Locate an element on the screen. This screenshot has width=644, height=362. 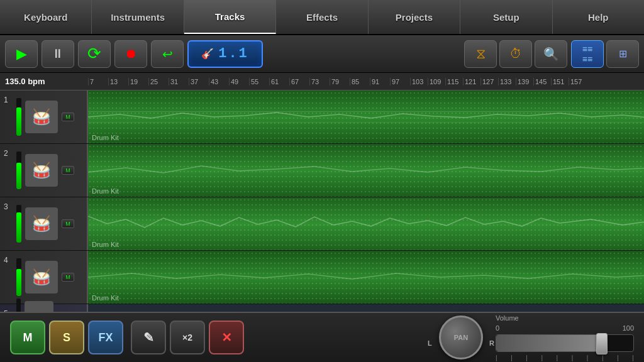
volume-tick-row: | | | | | | | | | | is located at coordinates (565, 358).